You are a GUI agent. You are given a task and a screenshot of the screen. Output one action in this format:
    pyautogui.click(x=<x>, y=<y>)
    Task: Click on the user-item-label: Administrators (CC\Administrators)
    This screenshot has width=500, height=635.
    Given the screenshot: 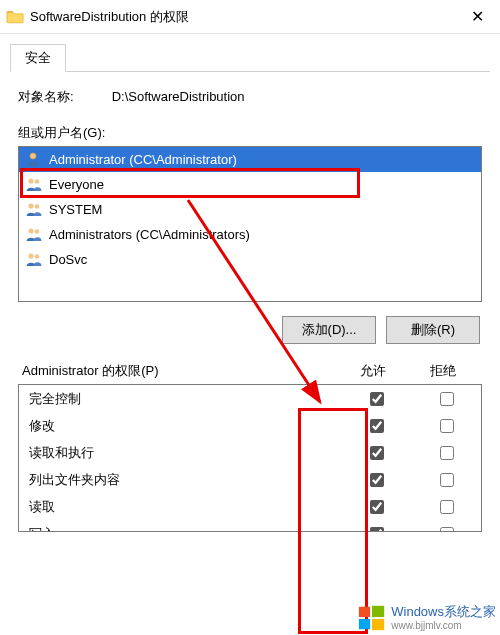 What is the action you would take?
    pyautogui.click(x=150, y=234)
    